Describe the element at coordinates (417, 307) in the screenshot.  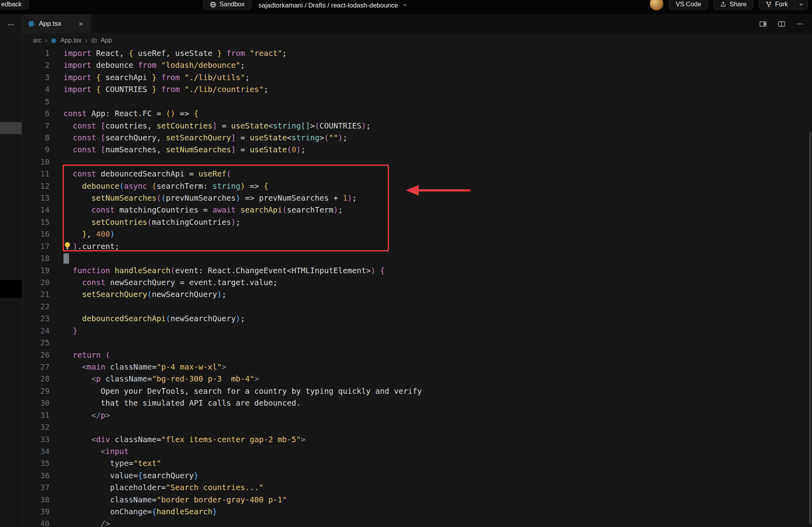
I see `code-line: 22` at that location.